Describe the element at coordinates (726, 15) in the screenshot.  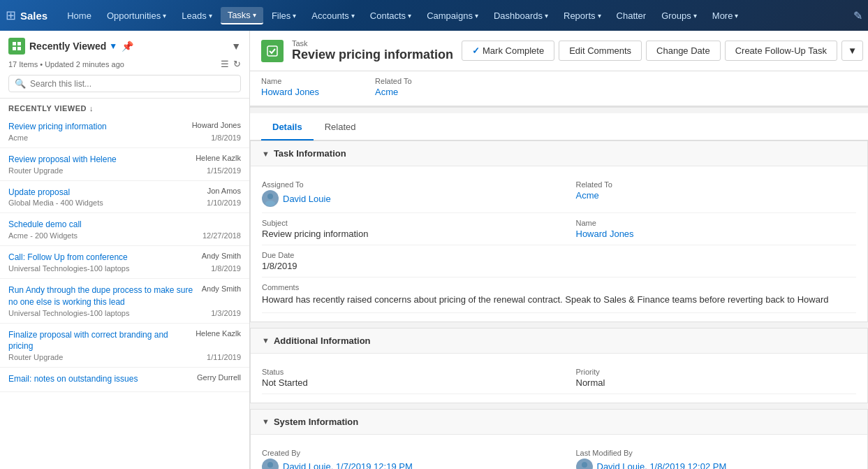
I see `nav-item-more: More ▾` at that location.